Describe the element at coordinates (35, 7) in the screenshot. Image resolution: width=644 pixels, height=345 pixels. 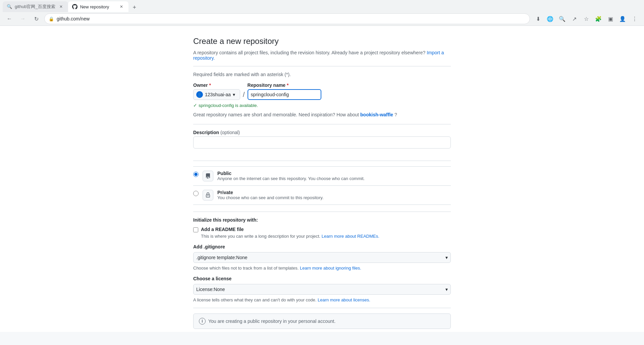
I see `tab-title-search: github官网_百度搜索` at that location.